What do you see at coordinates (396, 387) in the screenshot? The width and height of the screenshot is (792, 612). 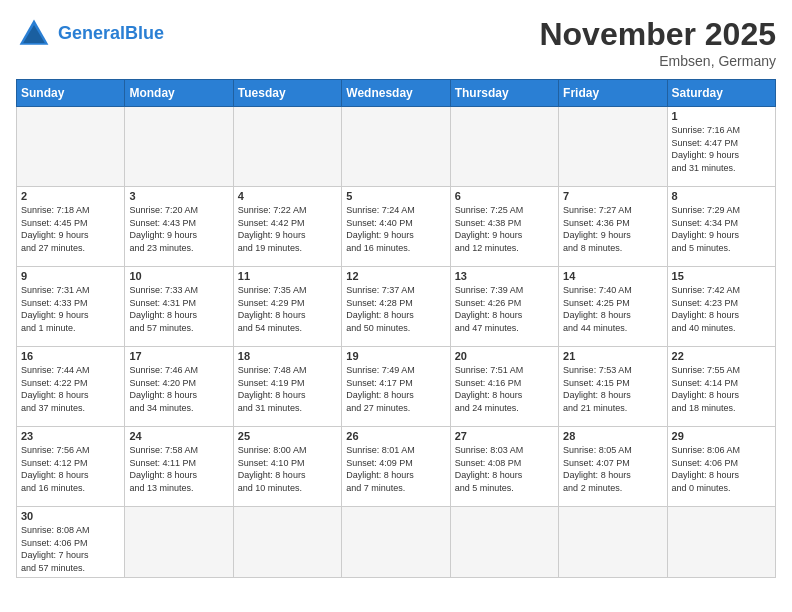 I see `calendar-day-cell: 19Sunrise: 7:49 AM Sunset: 4:17 PM Dayli…` at bounding box center [396, 387].